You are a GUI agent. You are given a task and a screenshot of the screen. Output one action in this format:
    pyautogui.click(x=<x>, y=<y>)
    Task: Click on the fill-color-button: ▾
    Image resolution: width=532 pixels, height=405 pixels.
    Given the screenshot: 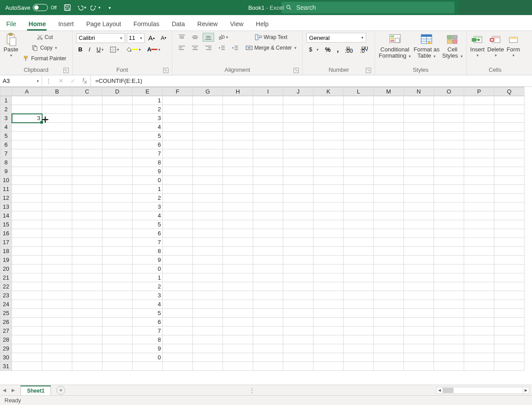 What is the action you would take?
    pyautogui.click(x=133, y=50)
    